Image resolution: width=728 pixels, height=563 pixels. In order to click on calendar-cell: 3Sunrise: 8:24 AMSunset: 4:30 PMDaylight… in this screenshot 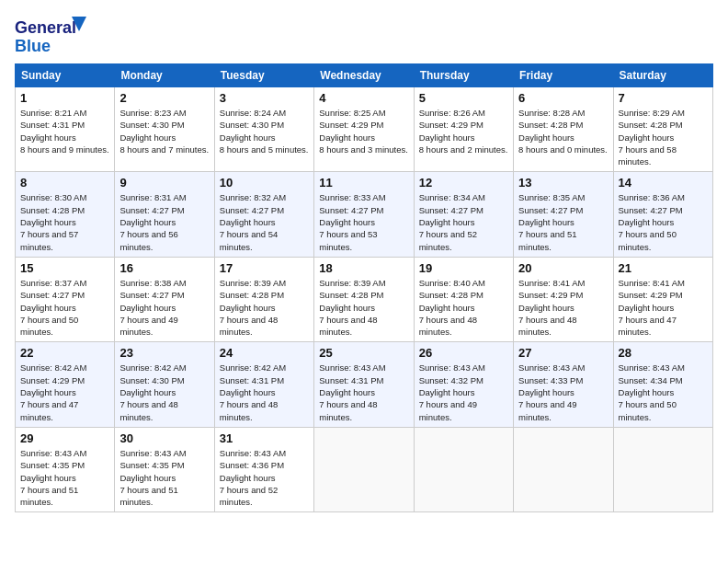, I will do `click(264, 130)`.